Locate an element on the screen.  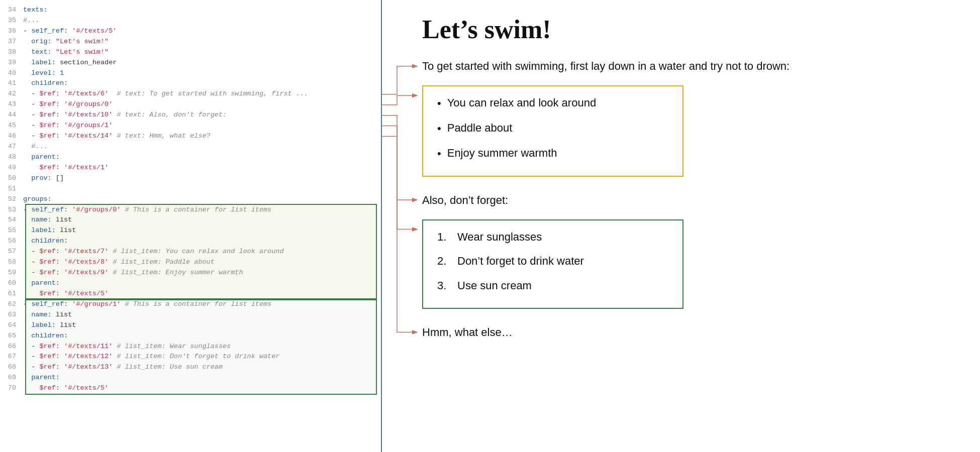
code-line-70: 70 $ref: '#/texts/5' is located at coordinates (190, 389).